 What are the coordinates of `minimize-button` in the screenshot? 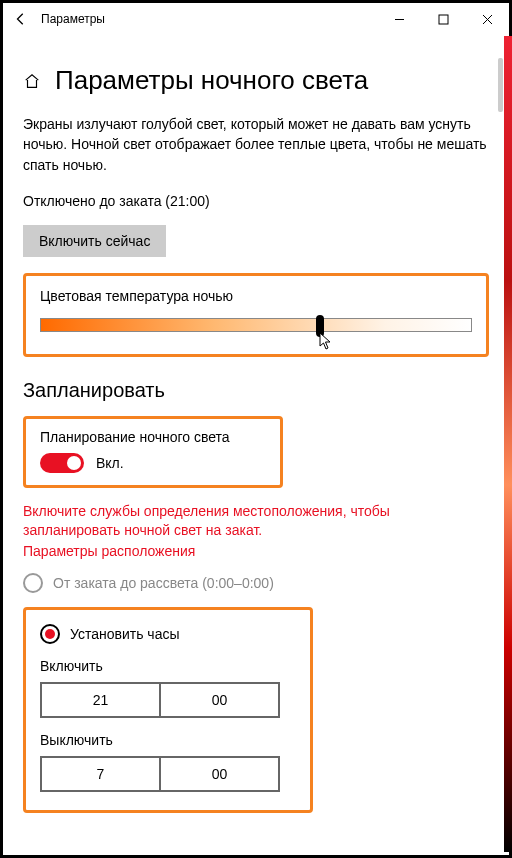 It's located at (399, 19).